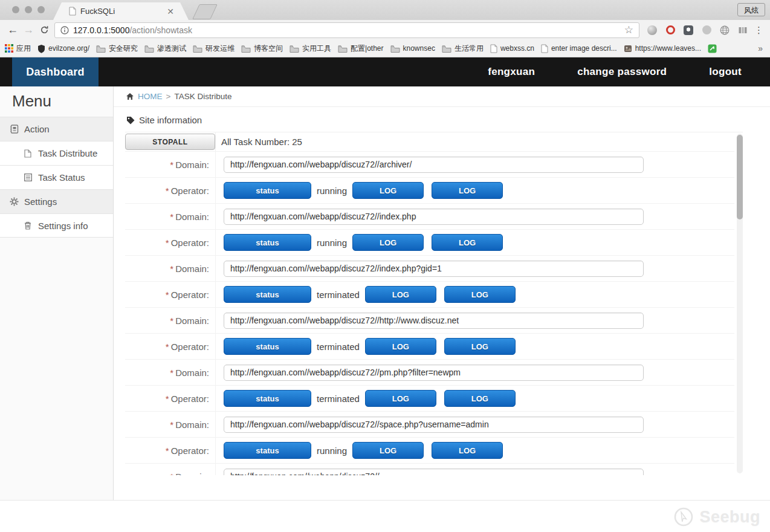  Describe the element at coordinates (579, 48) in the screenshot. I see `bookmark-item: enter image descri...` at that location.